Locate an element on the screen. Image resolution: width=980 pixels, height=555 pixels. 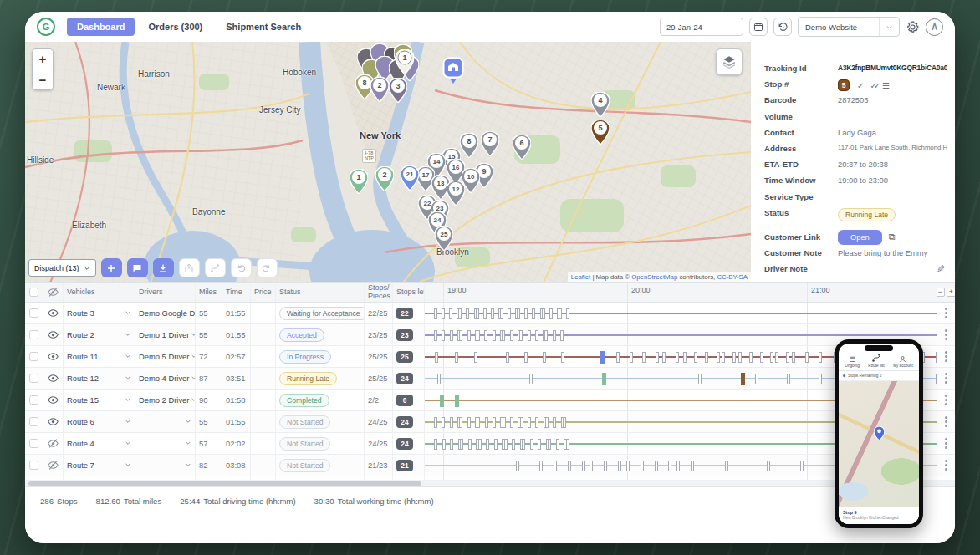
user-avatar: A is located at coordinates (935, 27).